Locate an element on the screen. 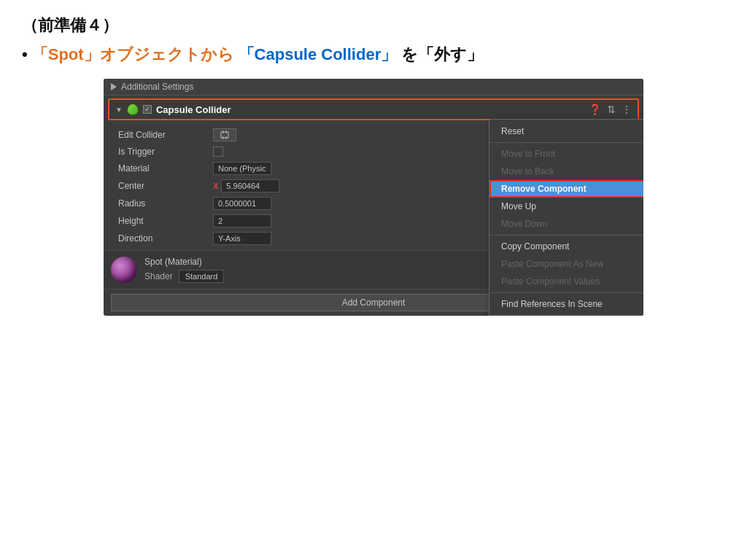 The width and height of the screenshot is (747, 560). collider-edit-icon is located at coordinates (225, 135).